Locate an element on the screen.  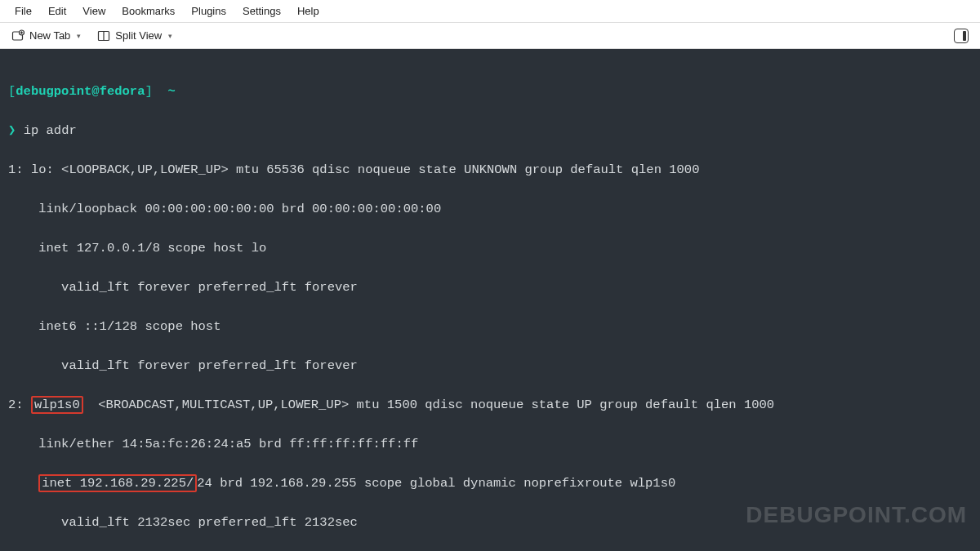
output-line: 1: lo: <LOOPBACK,UP,LOWER_UP> mtu 65536 … is located at coordinates (490, 170).